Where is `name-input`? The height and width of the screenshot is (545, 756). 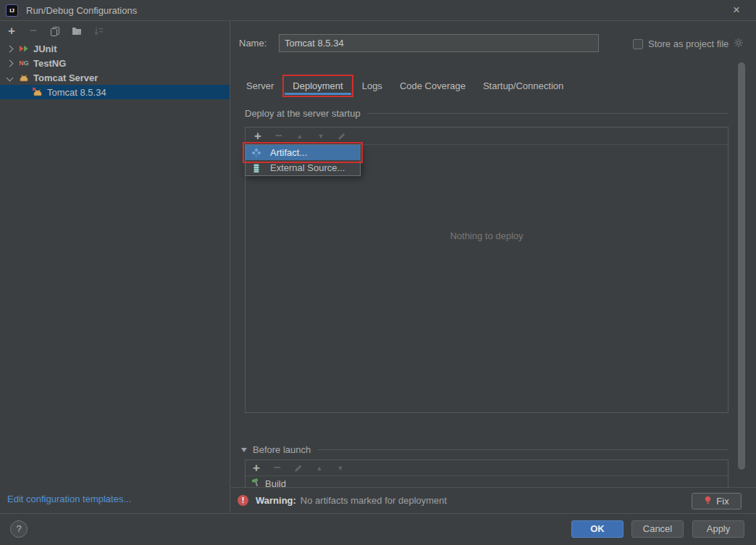 name-input is located at coordinates (439, 43).